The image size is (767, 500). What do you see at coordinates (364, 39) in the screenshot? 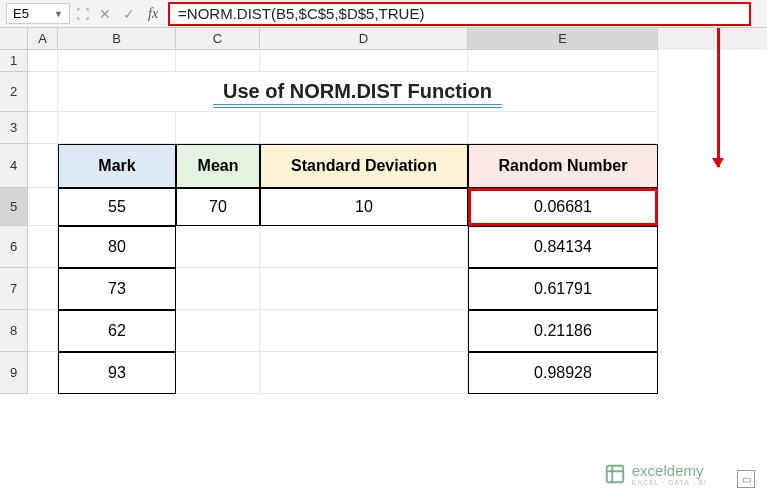
I see `col-header-D: D` at bounding box center [364, 39].